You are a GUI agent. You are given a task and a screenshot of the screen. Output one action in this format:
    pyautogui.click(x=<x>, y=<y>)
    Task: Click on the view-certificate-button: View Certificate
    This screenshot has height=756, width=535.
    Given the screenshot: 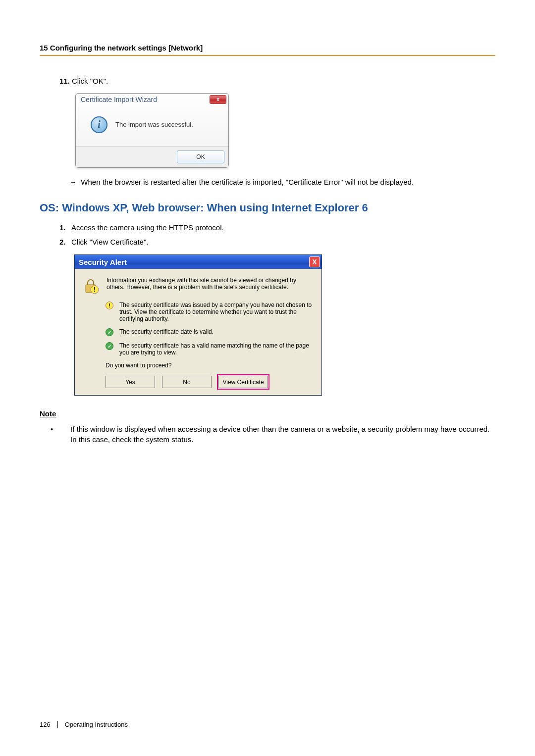 What is the action you would take?
    pyautogui.click(x=243, y=382)
    